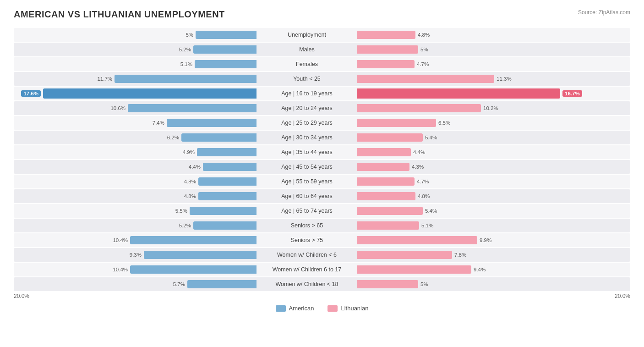 This screenshot has height=347, width=644. What do you see at coordinates (479, 79) in the screenshot?
I see `right-section: 11.3%` at bounding box center [479, 79].